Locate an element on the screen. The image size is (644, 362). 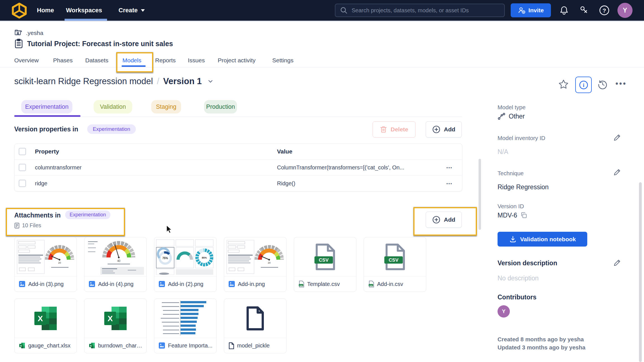
user-avatar: Y is located at coordinates (625, 10).